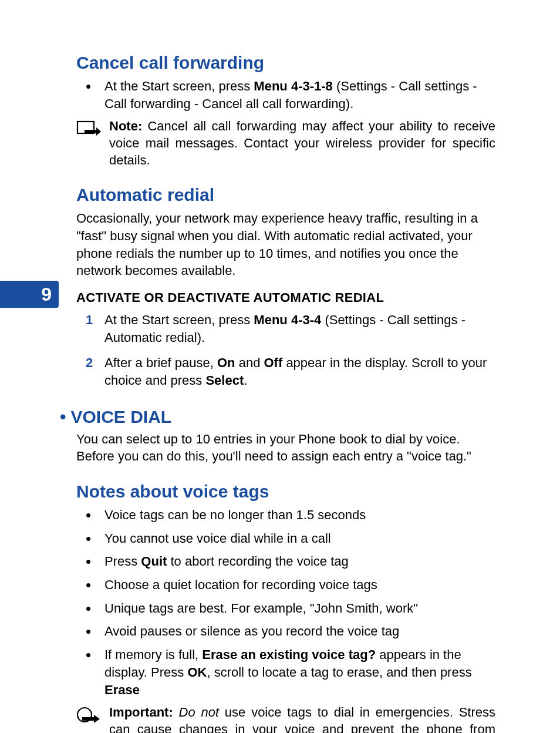 The image size is (560, 733). Describe the element at coordinates (197, 672) in the screenshot. I see `ui-label: OK` at that location.